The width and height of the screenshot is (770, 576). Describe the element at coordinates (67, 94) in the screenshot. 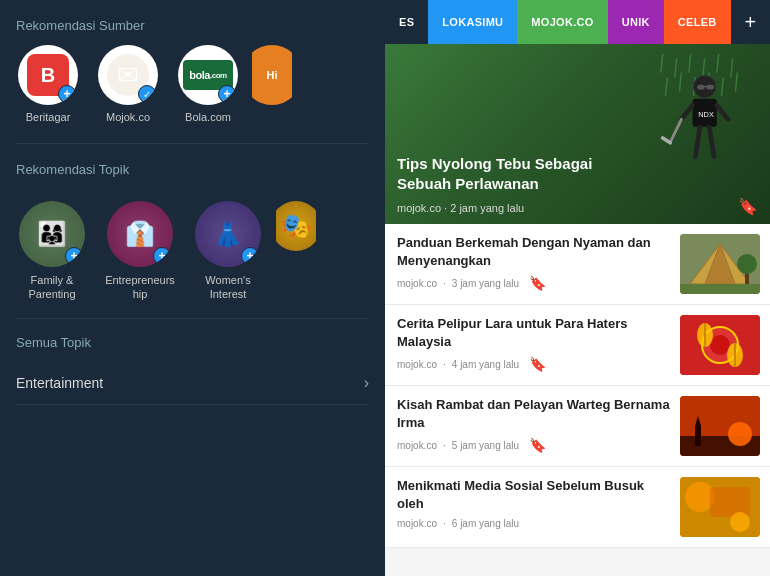

I see `plus-badge-beritagar: +` at that location.